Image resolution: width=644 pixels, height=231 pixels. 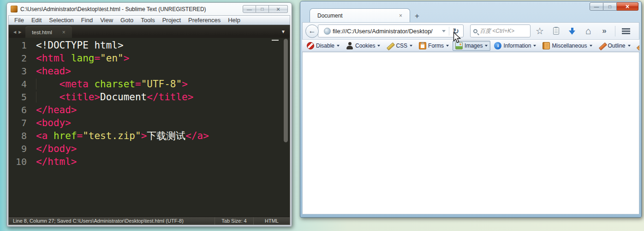 What do you see at coordinates (56, 162) in the screenshot?
I see `code-text: </html>` at bounding box center [56, 162].